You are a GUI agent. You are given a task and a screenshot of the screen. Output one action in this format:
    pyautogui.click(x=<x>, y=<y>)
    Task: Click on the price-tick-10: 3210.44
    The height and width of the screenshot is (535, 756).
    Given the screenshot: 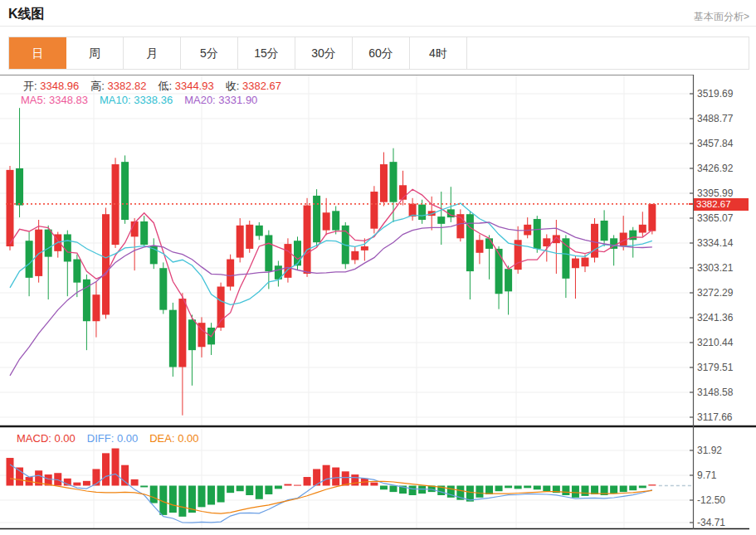 What is the action you would take?
    pyautogui.click(x=715, y=343)
    